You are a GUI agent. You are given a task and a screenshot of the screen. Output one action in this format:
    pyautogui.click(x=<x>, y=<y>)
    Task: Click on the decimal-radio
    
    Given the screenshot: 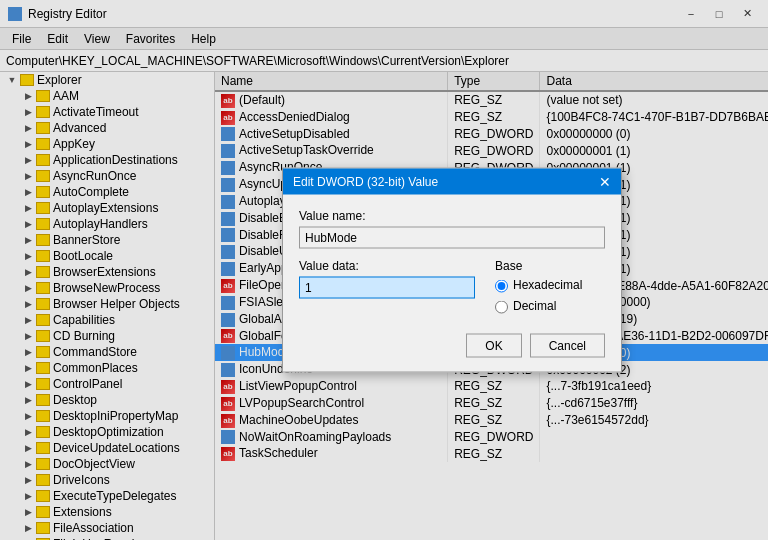 What is the action you would take?
    pyautogui.click(x=502, y=308)
    